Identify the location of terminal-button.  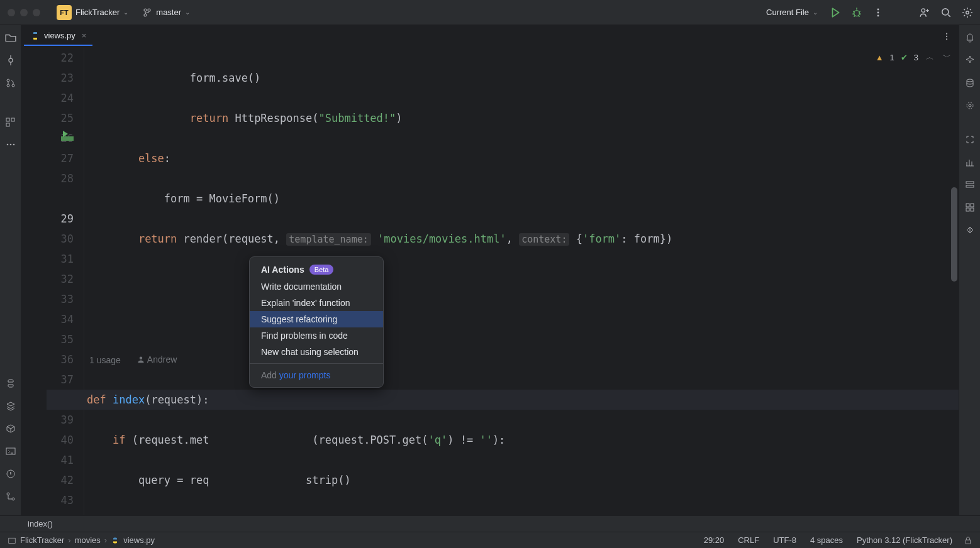
(11, 451).